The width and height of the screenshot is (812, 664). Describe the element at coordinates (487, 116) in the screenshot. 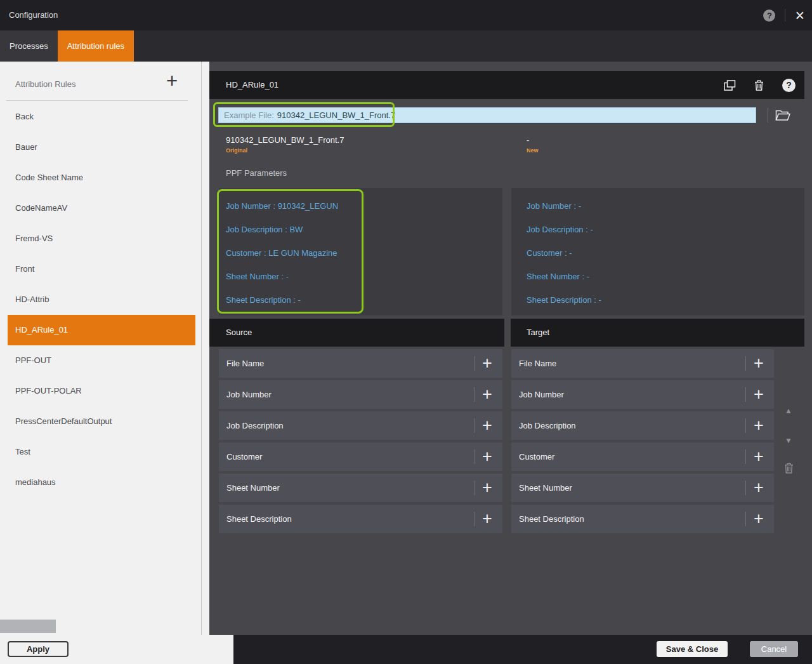

I see `example-file-input: Example File: 910342_LEGUN_BW_1_Front.7` at that location.